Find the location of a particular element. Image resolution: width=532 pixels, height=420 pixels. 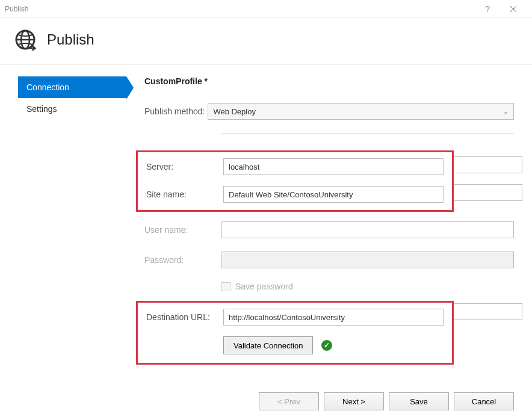

username-input is located at coordinates (368, 230).